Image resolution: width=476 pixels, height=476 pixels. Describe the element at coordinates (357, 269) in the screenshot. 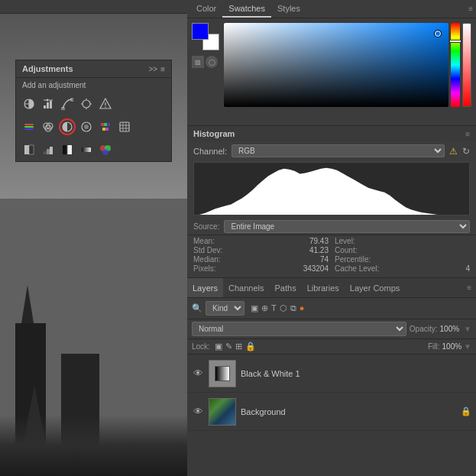

I see `cache-label: Cache Level:` at that location.